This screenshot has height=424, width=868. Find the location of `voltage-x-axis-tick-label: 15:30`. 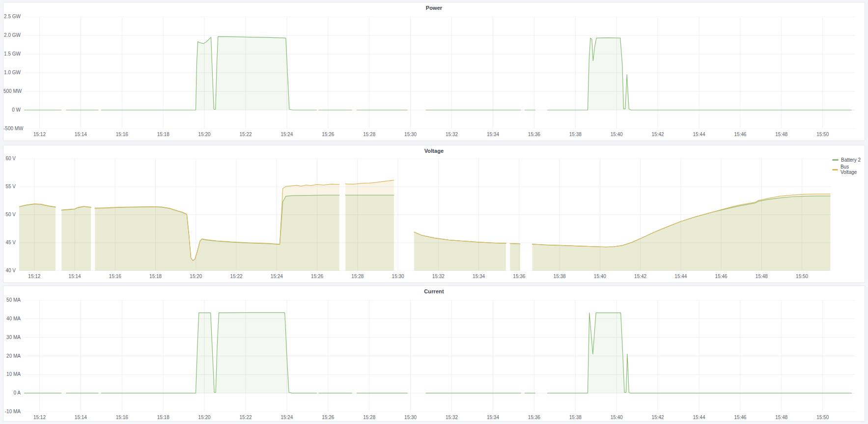

voltage-x-axis-tick-label: 15:30 is located at coordinates (398, 277).